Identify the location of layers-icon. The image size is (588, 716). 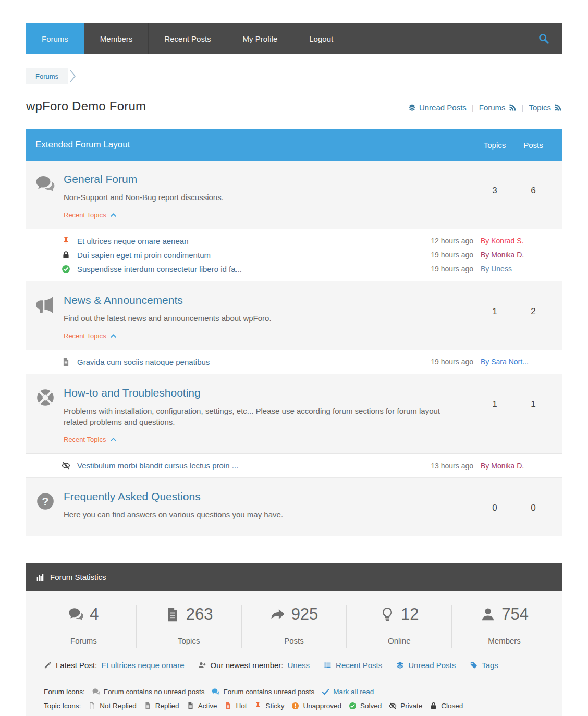
(412, 107).